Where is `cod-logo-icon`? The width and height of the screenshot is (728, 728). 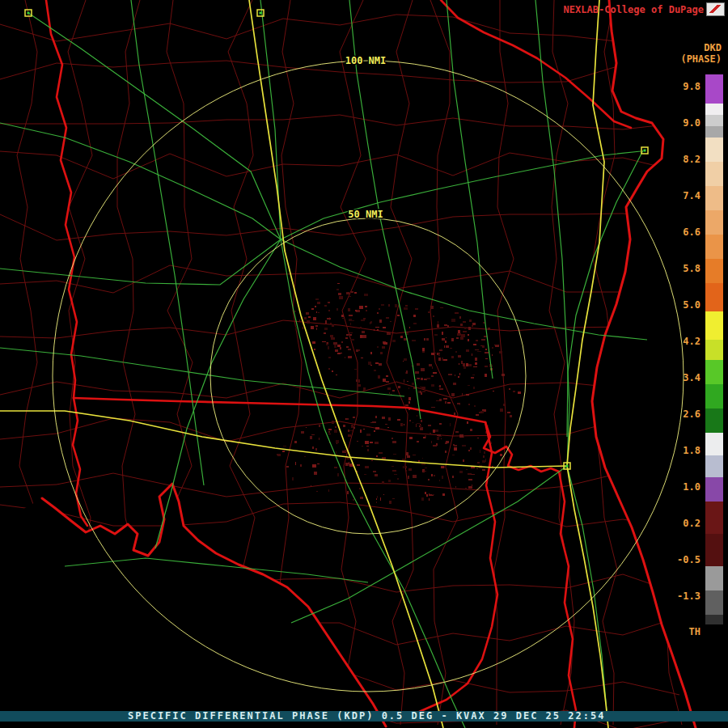
cod-logo-icon is located at coordinates (715, 10).